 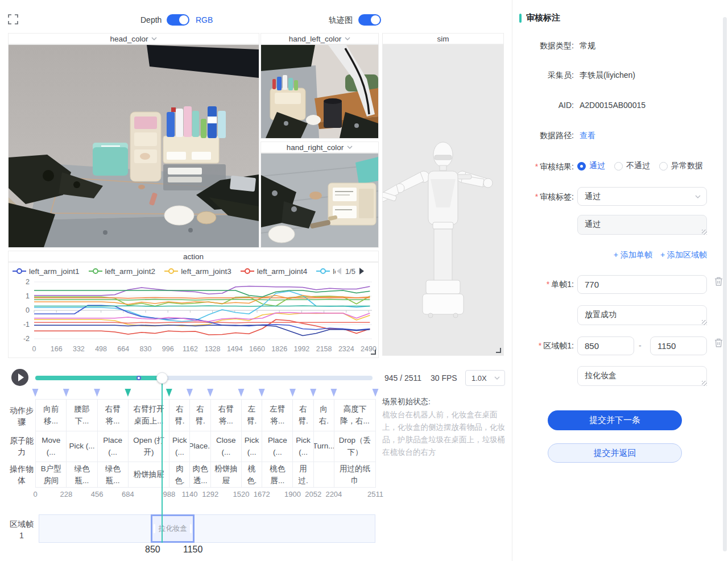 What do you see at coordinates (725, 284) in the screenshot?
I see `sidebar-scrollbar` at bounding box center [725, 284].